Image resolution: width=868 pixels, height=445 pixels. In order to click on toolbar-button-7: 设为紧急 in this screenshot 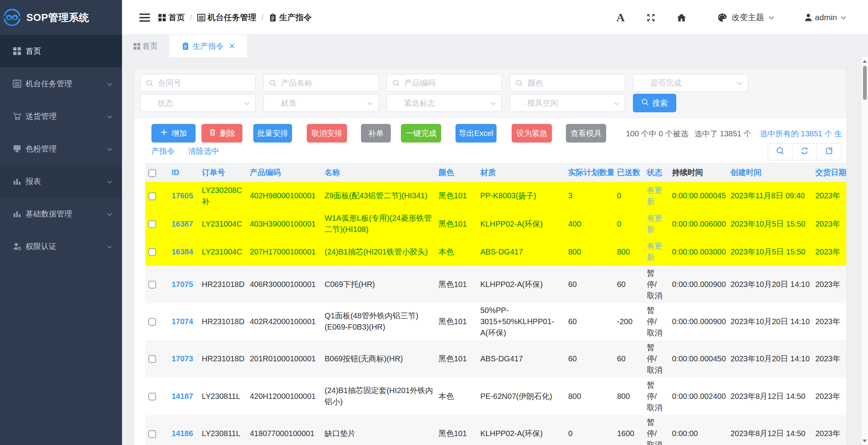, I will do `click(532, 133)`.